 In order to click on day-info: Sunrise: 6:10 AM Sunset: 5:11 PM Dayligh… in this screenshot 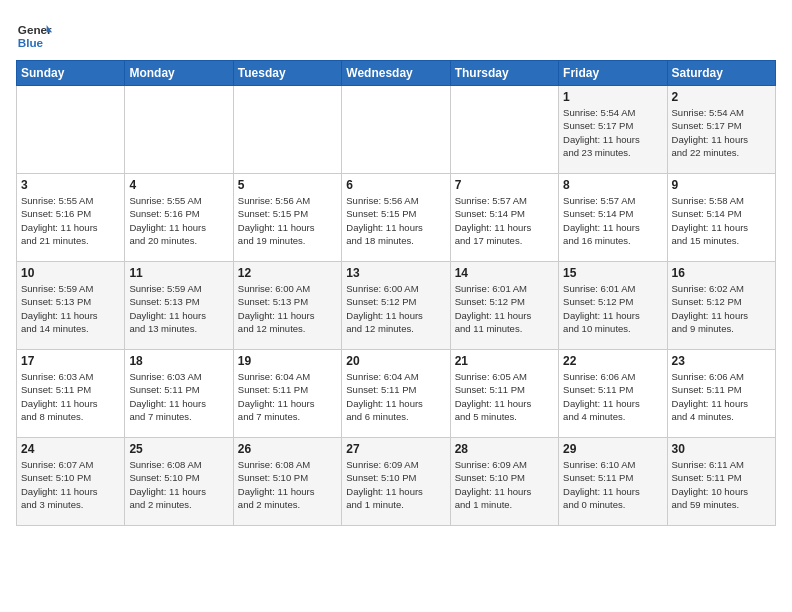, I will do `click(612, 484)`.